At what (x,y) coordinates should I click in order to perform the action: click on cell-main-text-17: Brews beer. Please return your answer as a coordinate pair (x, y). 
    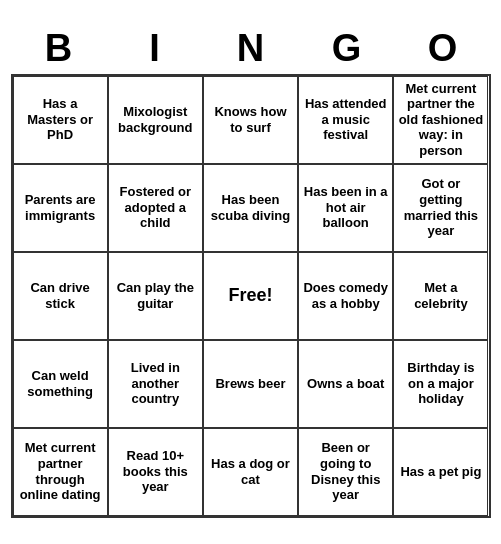
    Looking at the image, I should click on (250, 384).